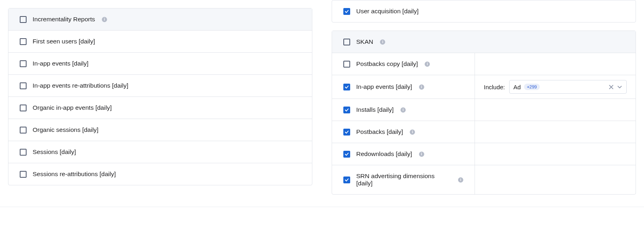  Describe the element at coordinates (484, 180) in the screenshot. I see `list-item: SRN advertising dimensions [daily]i` at that location.